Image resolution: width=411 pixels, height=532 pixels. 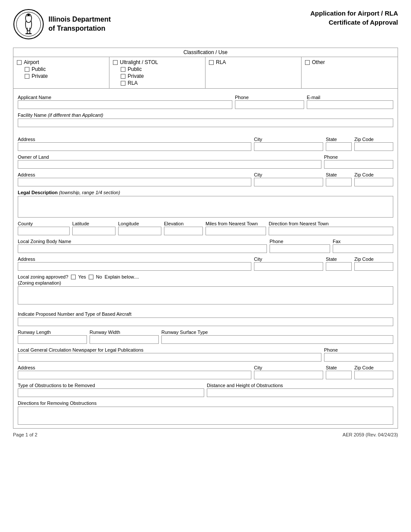 What do you see at coordinates (339, 175) in the screenshot?
I see `state2-label: State` at bounding box center [339, 175].